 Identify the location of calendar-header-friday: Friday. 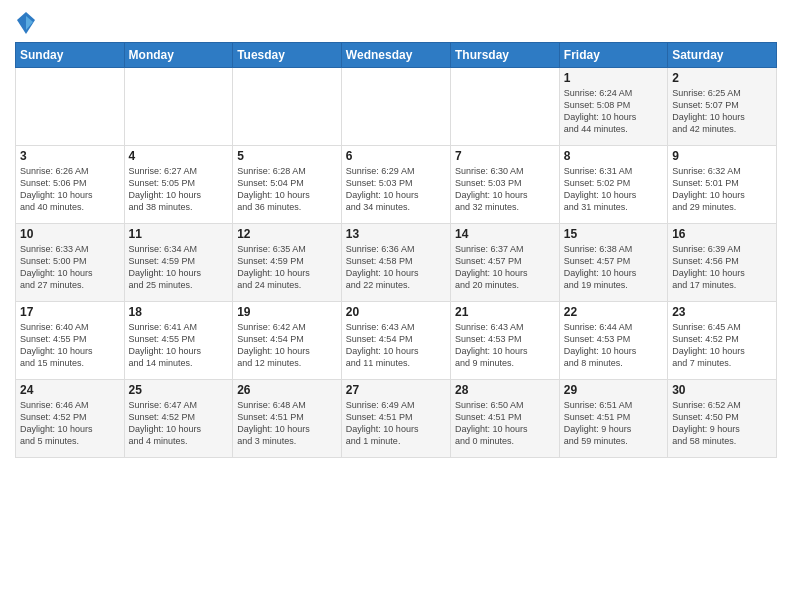
(613, 56).